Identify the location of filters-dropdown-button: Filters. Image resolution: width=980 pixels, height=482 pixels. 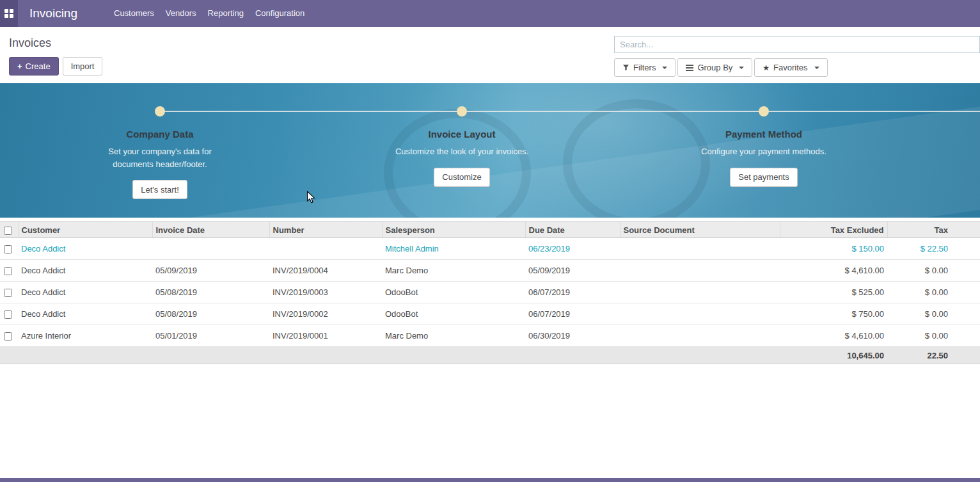
(645, 68).